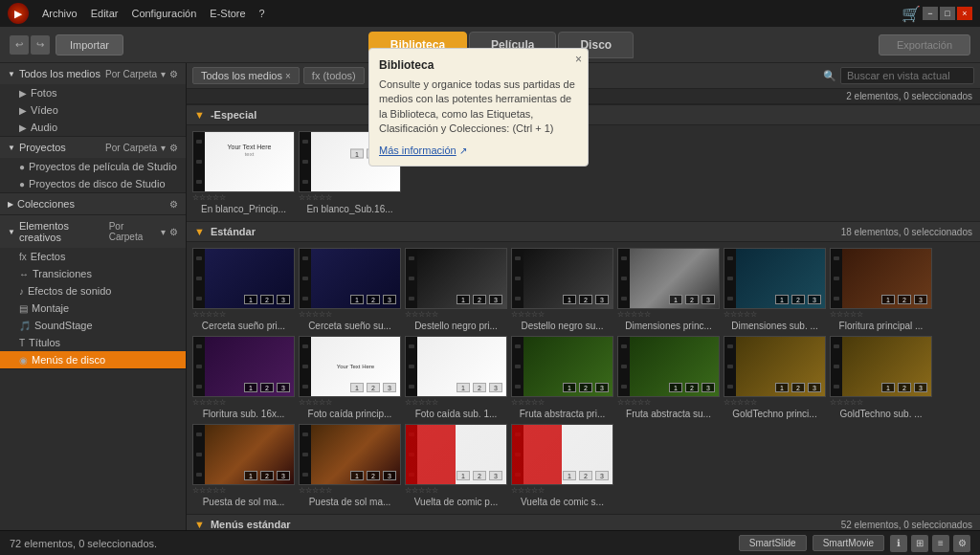 The height and width of the screenshot is (555, 980). Describe the element at coordinates (131, 147) in the screenshot. I see `sort-proyectos: Por Carpeta` at that location.